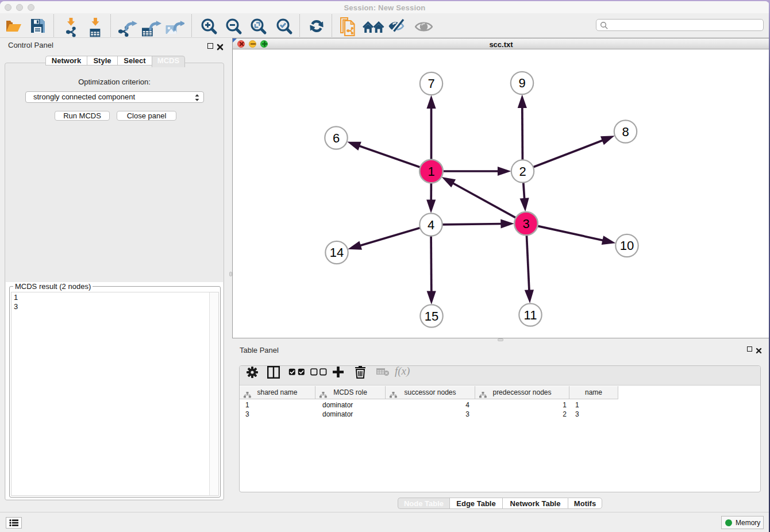 Image resolution: width=770 pixels, height=532 pixels. I want to click on svg-text: 7, so click(431, 84).